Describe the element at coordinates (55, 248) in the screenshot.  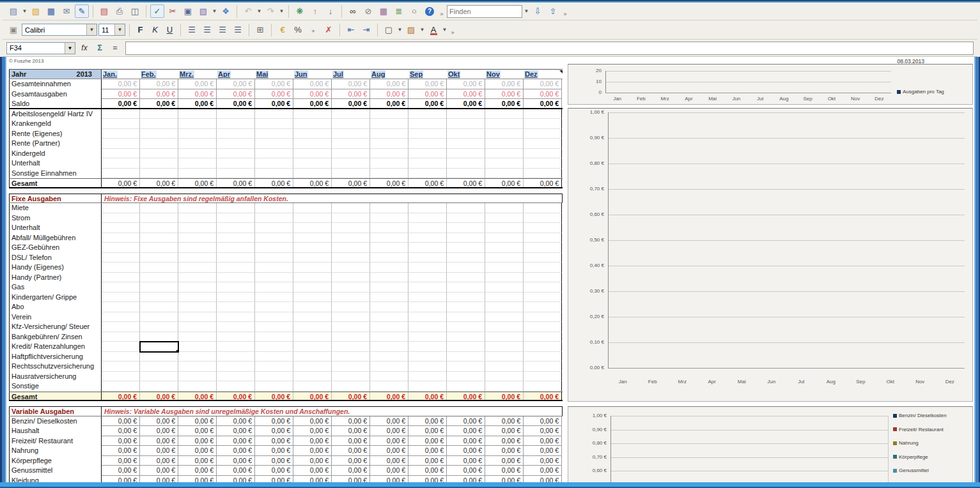
I see `row-label: GEZ-Gebühren` at that location.